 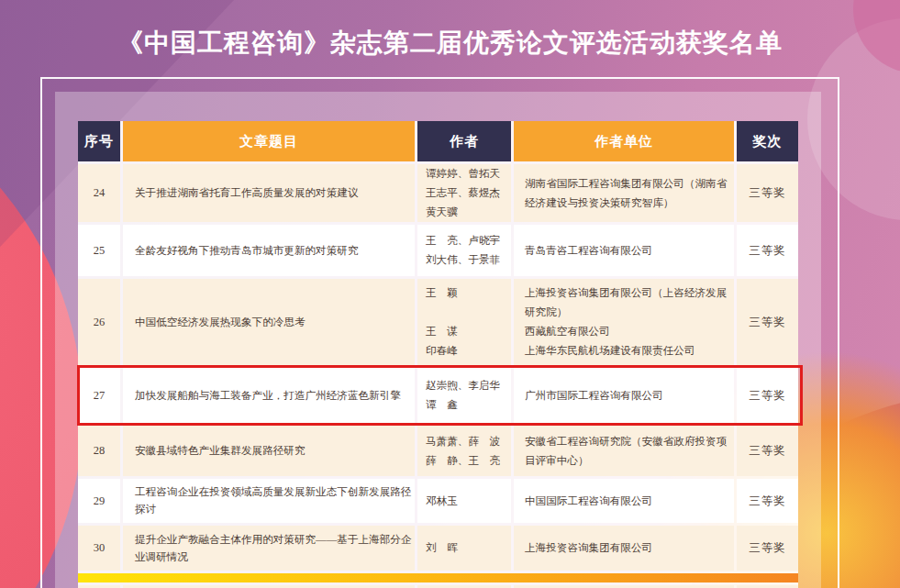 I want to click on page-title: 《中国工程咨询》杂志第二届优秀论文评选活动获奖名单, so click(x=450, y=43).